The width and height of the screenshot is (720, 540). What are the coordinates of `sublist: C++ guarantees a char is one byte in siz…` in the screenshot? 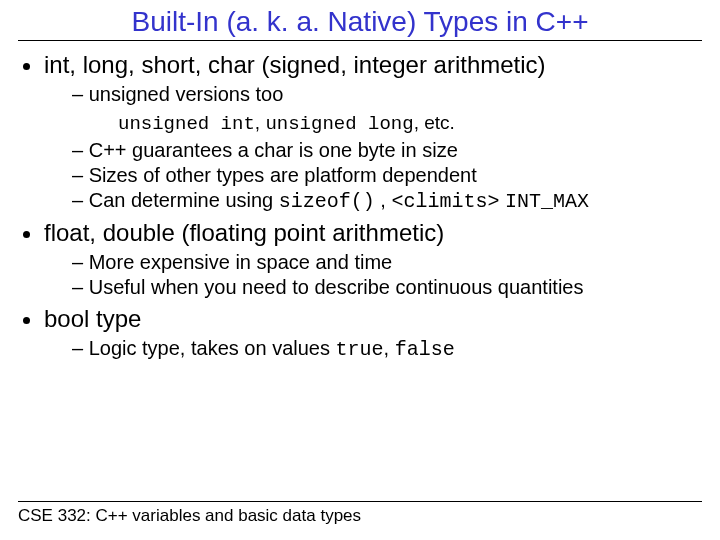 It's located at (373, 176).